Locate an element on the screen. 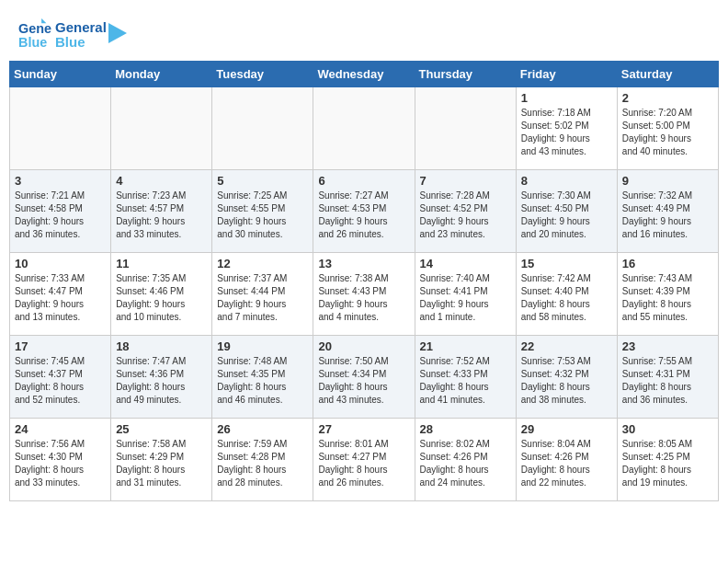  calendar-cell: 11Sunrise: 7:35 AM Sunset: 4:46 PM Dayli… is located at coordinates (162, 294).